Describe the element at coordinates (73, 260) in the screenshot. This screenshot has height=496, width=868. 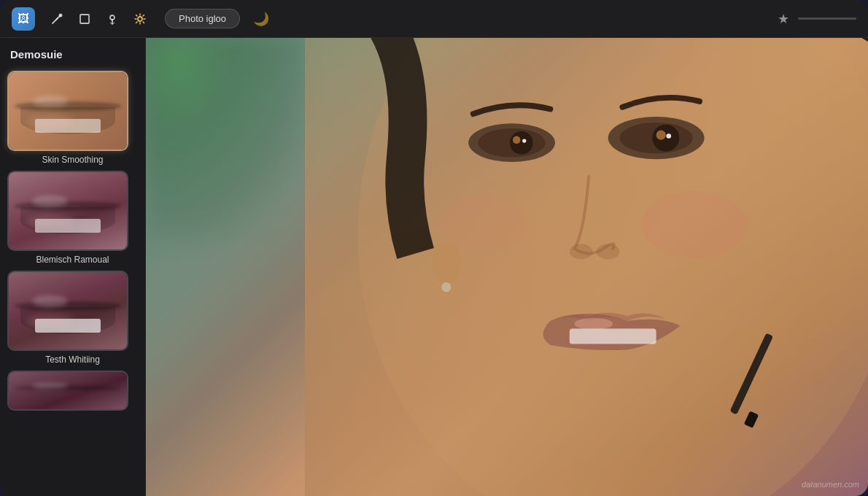
I see `panel-label-blemish-removal: Blemisch Ramoual` at that location.